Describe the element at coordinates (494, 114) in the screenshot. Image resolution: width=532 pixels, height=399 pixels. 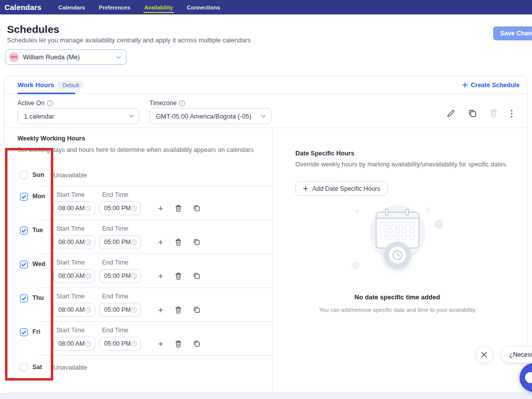
I see `delete-schedule-button` at that location.